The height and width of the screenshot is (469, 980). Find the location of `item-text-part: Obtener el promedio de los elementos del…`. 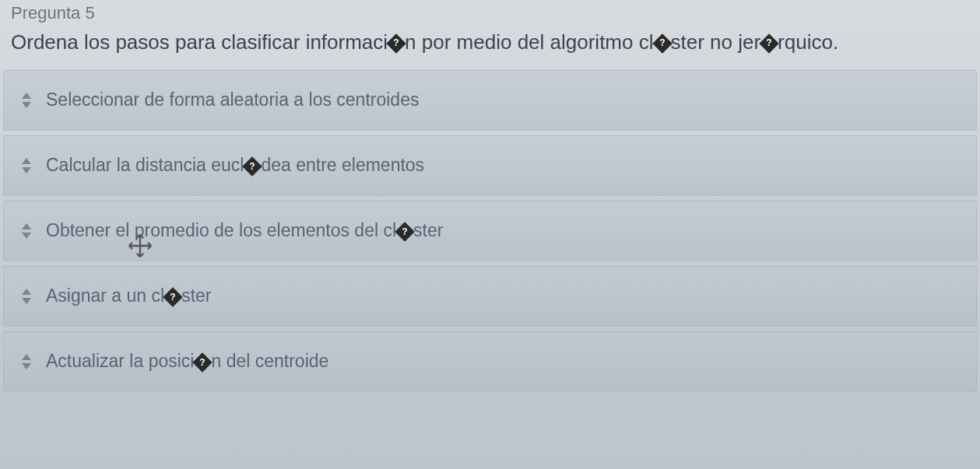

item-text-part: Obtener el promedio de los elementos del… is located at coordinates (221, 230).